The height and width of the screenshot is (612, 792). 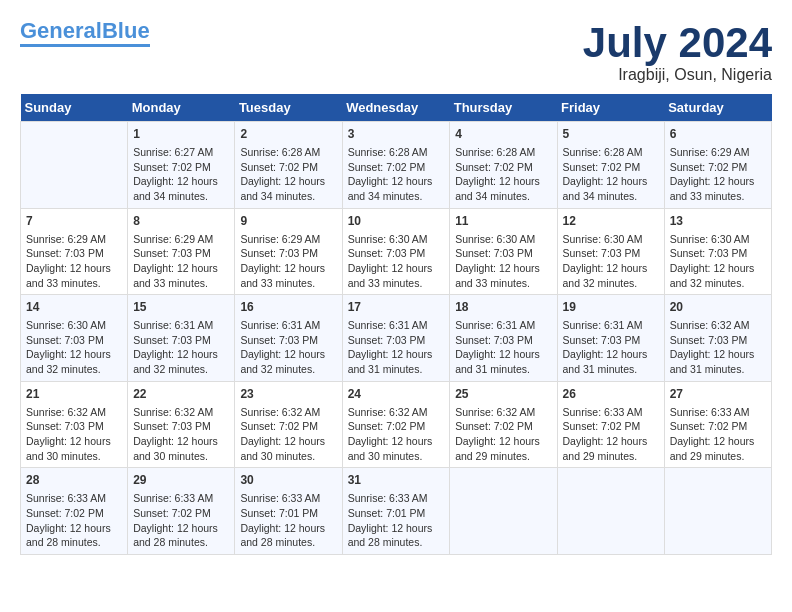 I want to click on calendar-cell, so click(x=718, y=512).